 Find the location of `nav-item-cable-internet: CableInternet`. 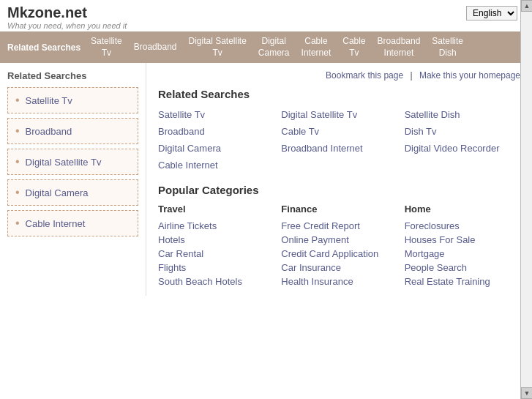

nav-item-cable-internet: CableInternet is located at coordinates (316, 47).